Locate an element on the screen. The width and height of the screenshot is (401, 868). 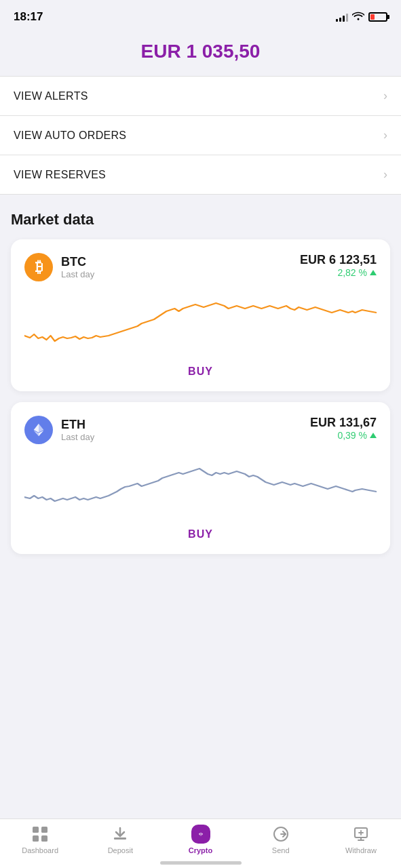
btc-right: EUR 6 123,51 2,82 % is located at coordinates (338, 266).